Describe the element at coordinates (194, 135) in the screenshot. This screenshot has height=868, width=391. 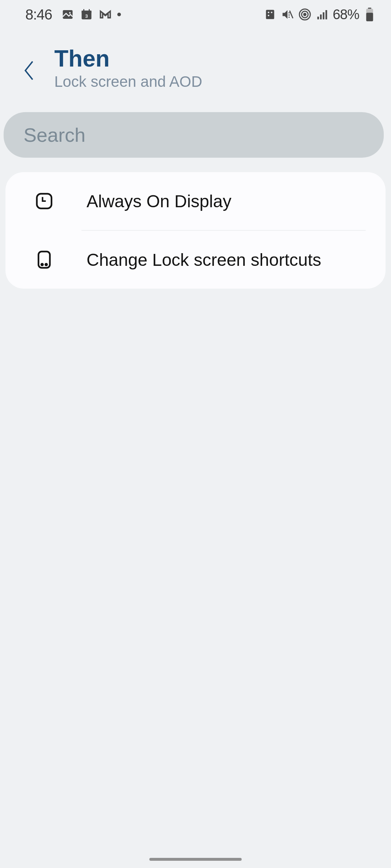
I see `search-input: Search` at that location.